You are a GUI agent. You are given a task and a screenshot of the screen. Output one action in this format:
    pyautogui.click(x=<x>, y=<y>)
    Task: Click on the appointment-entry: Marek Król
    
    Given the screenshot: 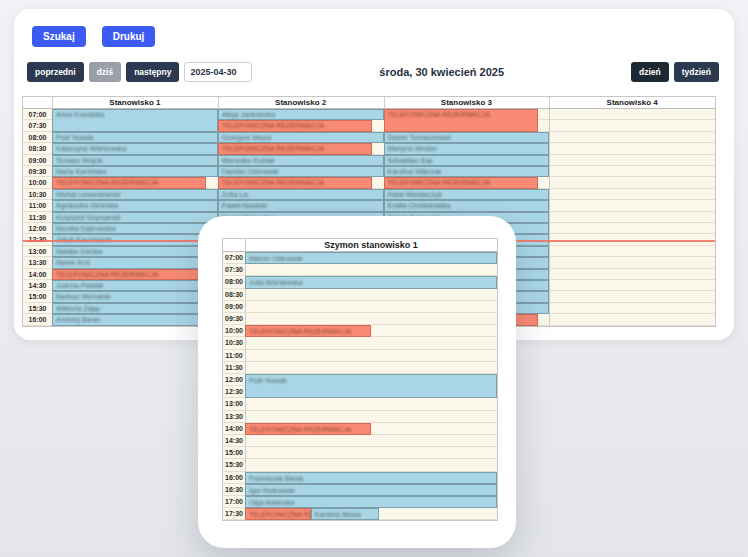 What is the action you would take?
    pyautogui.click(x=135, y=262)
    